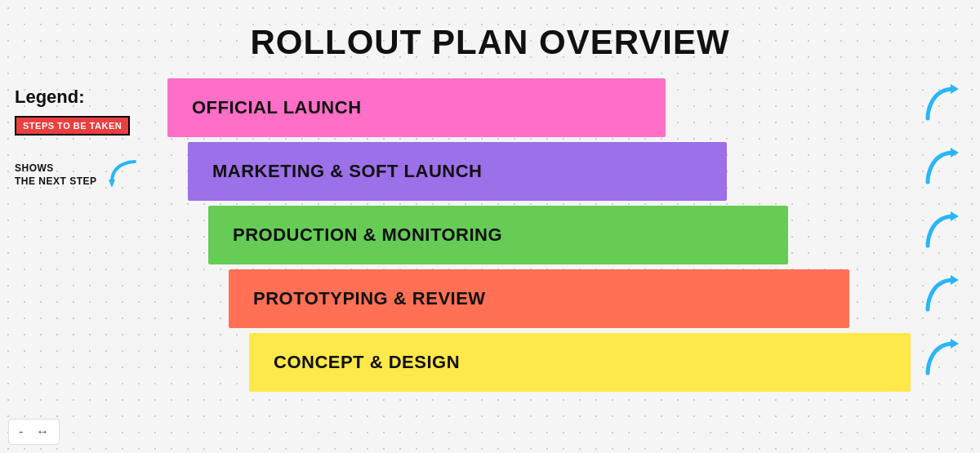 Image resolution: width=980 pixels, height=453 pixels. I want to click on legend-next-step-text: SHOWSTHE NEXT STEP, so click(56, 175).